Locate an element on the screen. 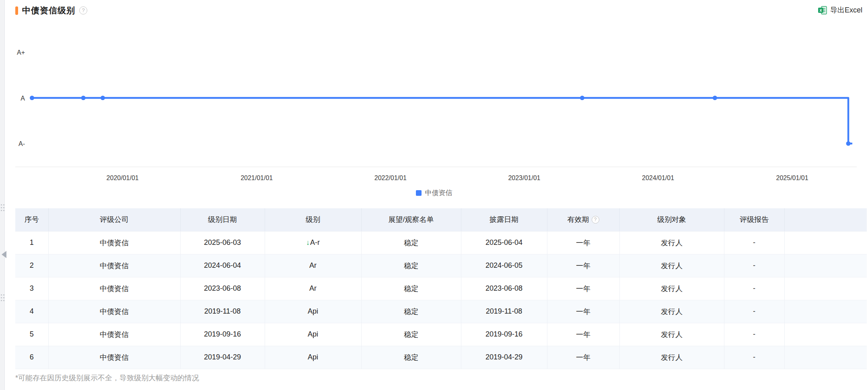 The width and height of the screenshot is (868, 390). rating-series-line is located at coordinates (442, 121).